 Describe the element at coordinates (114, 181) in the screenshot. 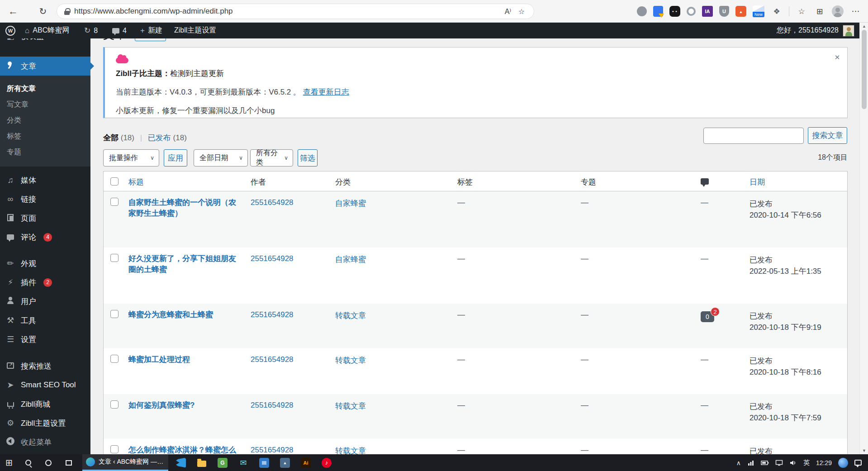

I see `select-all-checkbox` at that location.